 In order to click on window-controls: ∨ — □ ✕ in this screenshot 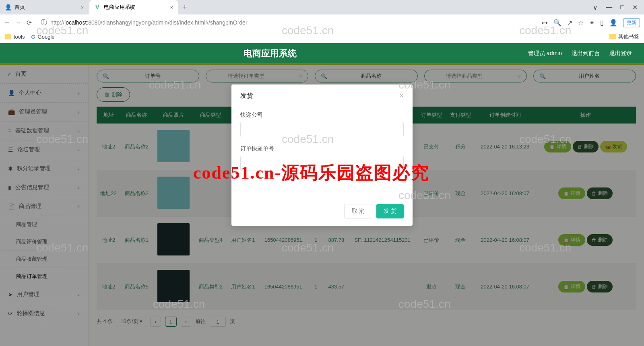, I will do `click(615, 7)`.